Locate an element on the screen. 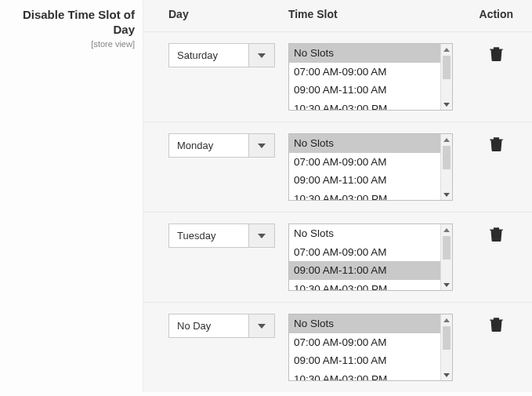  day-select-value: Monday is located at coordinates (208, 146).